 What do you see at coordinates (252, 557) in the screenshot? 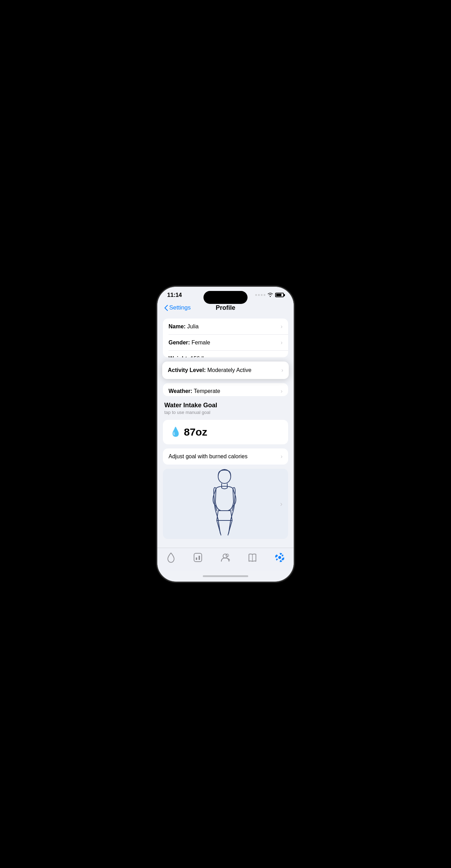
I see `tab-book` at bounding box center [252, 557].